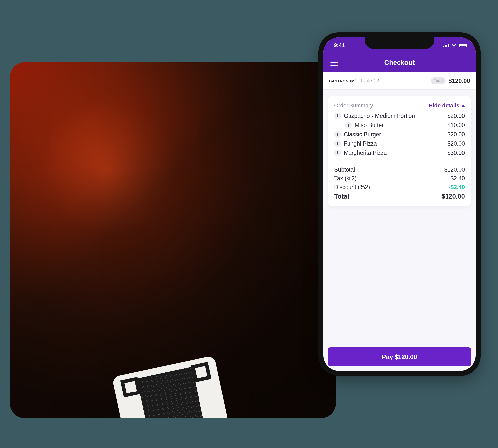 The width and height of the screenshot is (498, 448). Describe the element at coordinates (394, 116) in the screenshot. I see `item-name: Gazpacho - Medium Portion` at that location.